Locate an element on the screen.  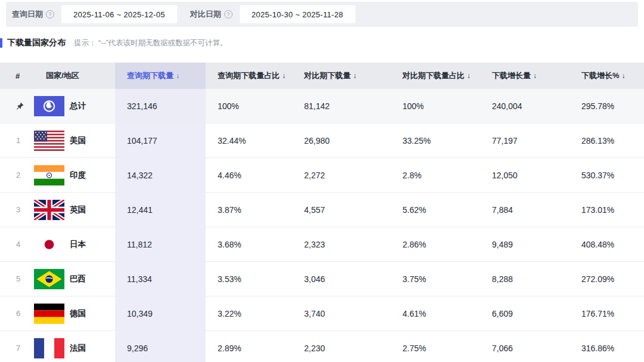
compare-share-cell: 33.25% is located at coordinates (435, 141).